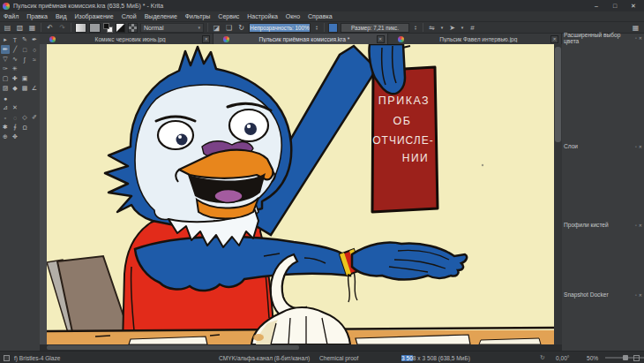 The width and height of the screenshot is (644, 363). I want to click on colorspace-info: CMYK/альфа-канал (8-бит/канал), so click(265, 357).